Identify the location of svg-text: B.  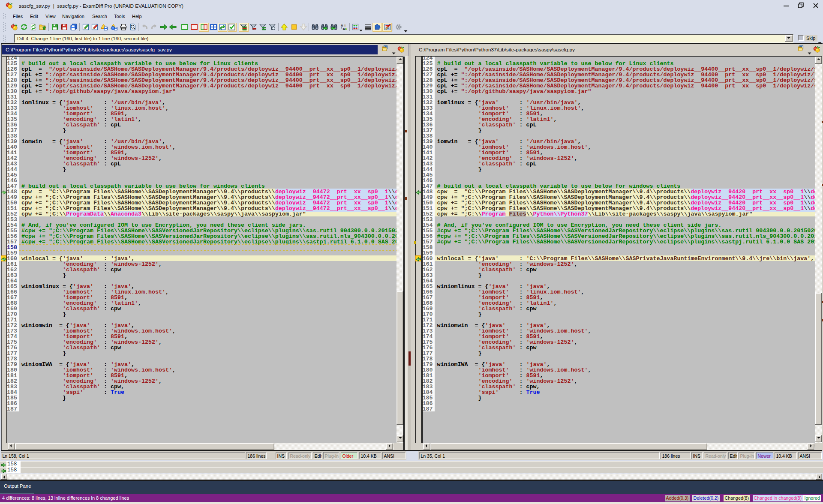
(346, 29).